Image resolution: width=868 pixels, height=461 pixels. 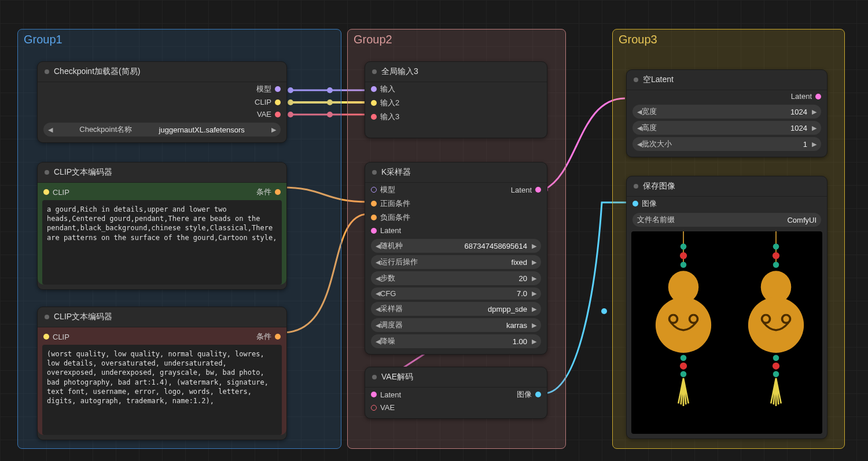 I want to click on node-vae-decode: VAE解码 Latent 图像 VAE, so click(x=456, y=393).